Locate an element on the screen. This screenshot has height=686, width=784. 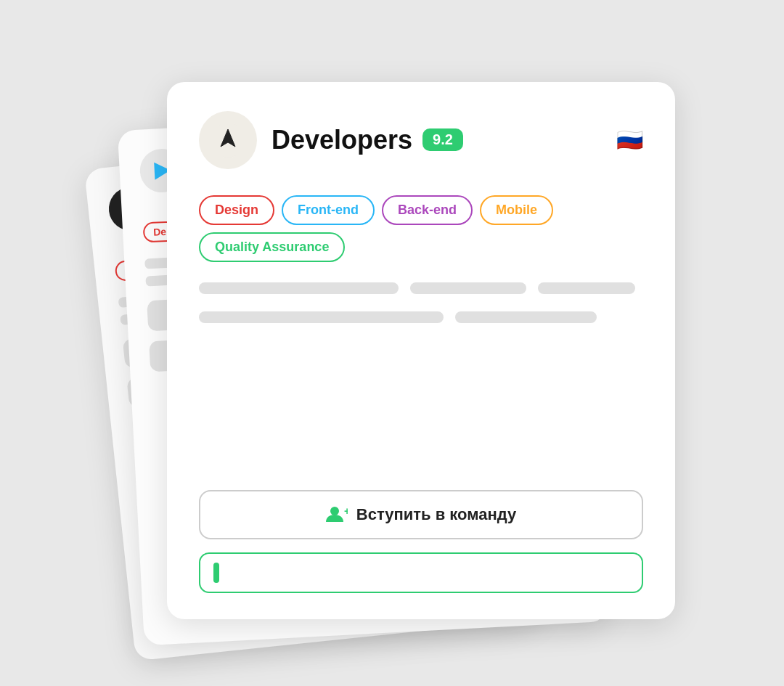
tag-backend: Back-end is located at coordinates (427, 211).